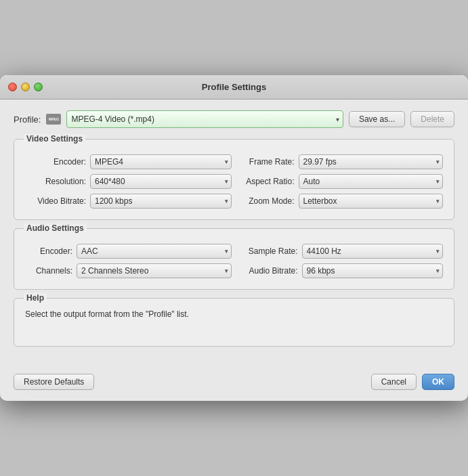 The image size is (468, 476). I want to click on restore-defaults-button: Restore Defaults, so click(54, 382).